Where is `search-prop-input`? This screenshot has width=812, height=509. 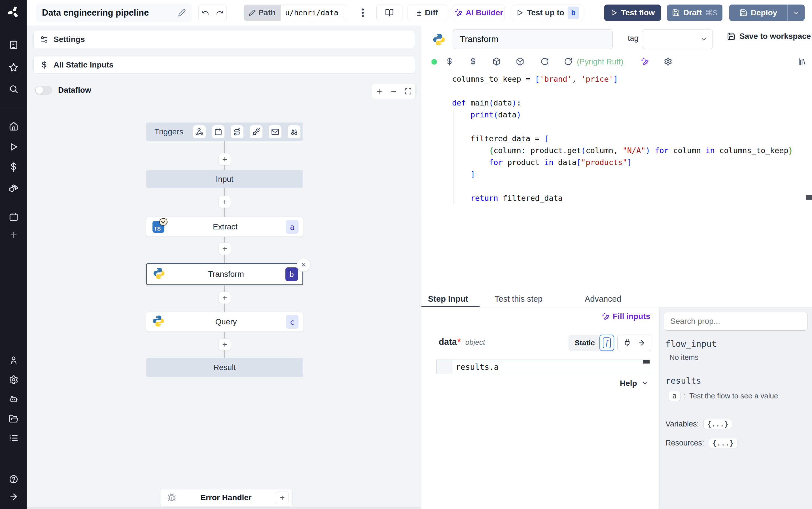
search-prop-input is located at coordinates (736, 321).